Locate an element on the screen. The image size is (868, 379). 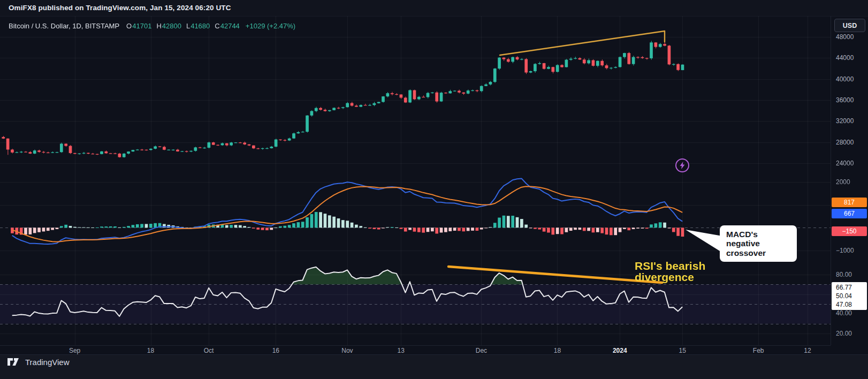
axis-label: −1000 is located at coordinates (845, 251).